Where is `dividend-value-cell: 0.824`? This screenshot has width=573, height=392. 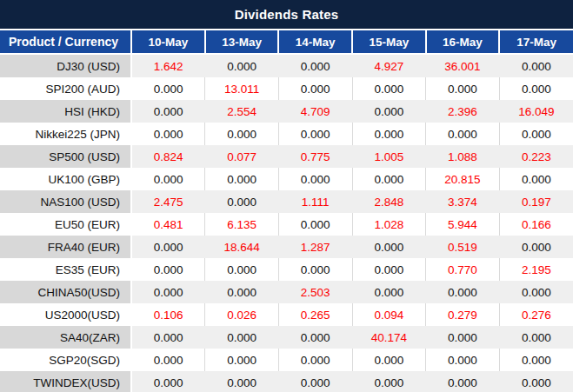 dividend-value-cell: 0.824 is located at coordinates (169, 156).